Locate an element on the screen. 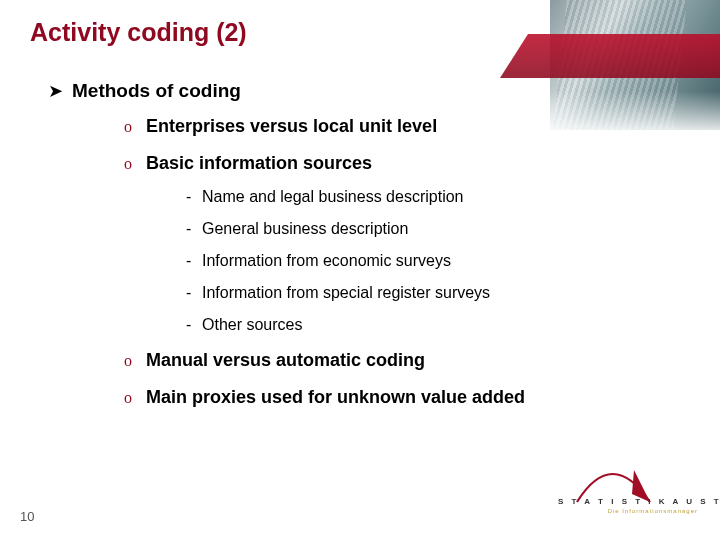 This screenshot has width=720, height=540. bullet-lvl3: - Information from economic surveys is located at coordinates (438, 261).